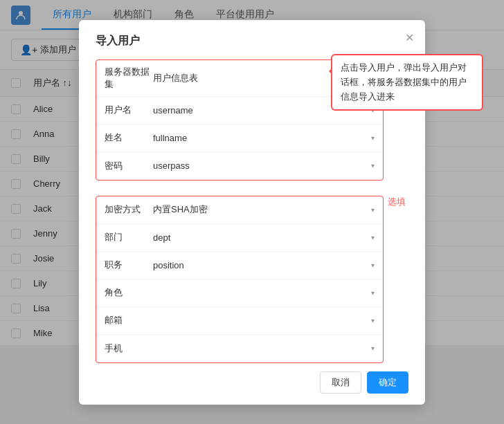  Describe the element at coordinates (397, 202) in the screenshot. I see `optional-label: 选填` at that location.